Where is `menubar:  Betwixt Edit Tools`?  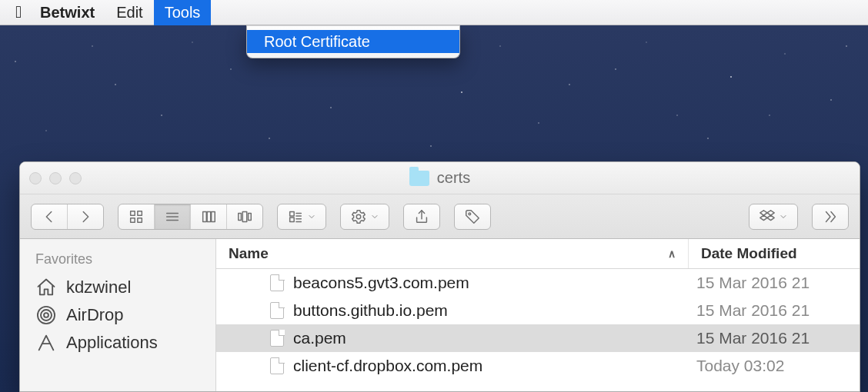 menubar:  Betwixt Edit Tools is located at coordinates (434, 12).